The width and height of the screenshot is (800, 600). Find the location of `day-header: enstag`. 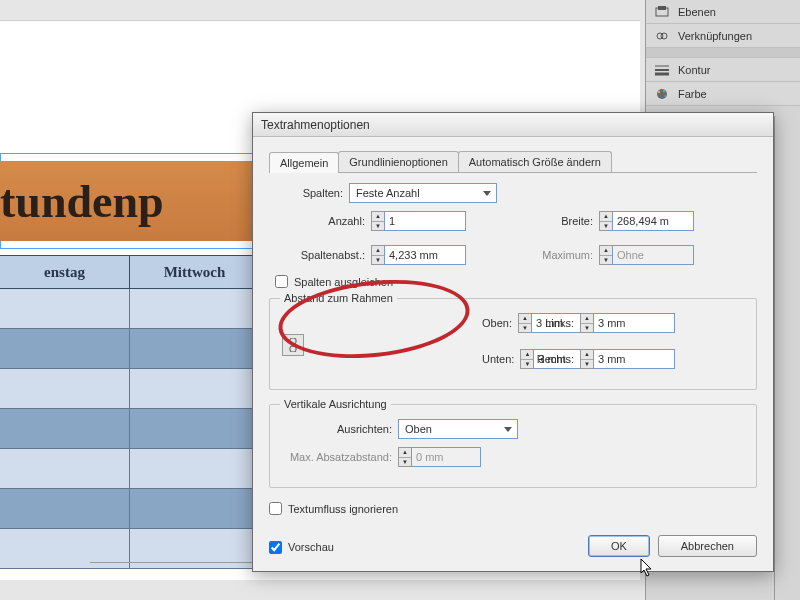

day-header: enstag is located at coordinates (65, 272).